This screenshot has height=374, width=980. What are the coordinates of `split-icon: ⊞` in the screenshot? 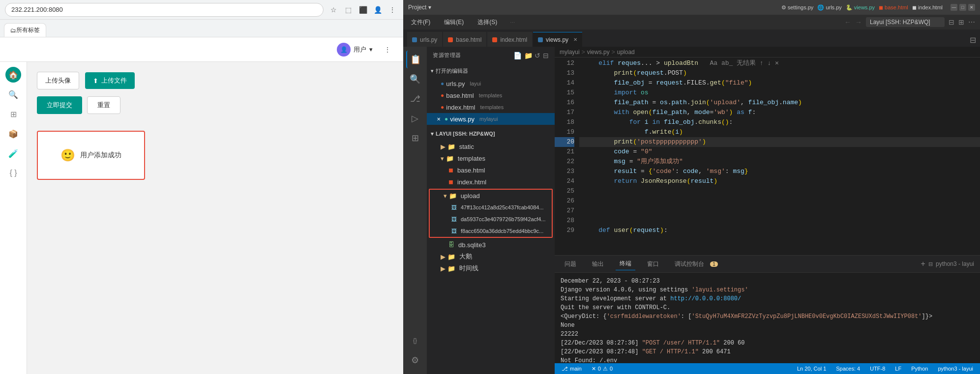 It's located at (961, 22).